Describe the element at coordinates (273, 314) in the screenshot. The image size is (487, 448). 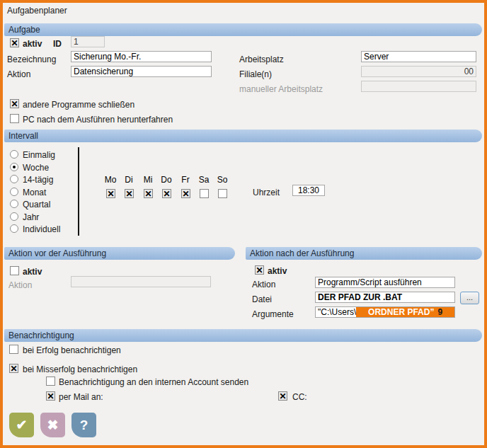
I see `argumente-label: Argumente` at that location.